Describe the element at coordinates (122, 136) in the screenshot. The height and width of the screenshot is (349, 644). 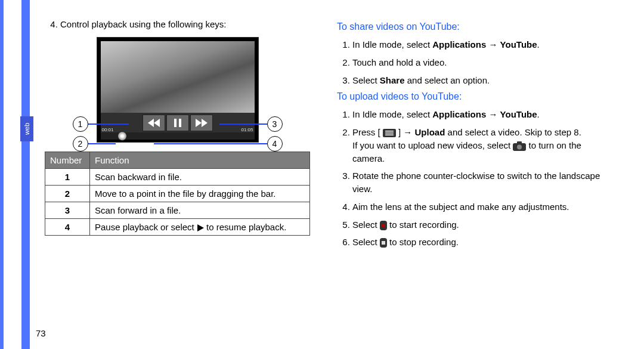
I see `progress-knob` at that location.